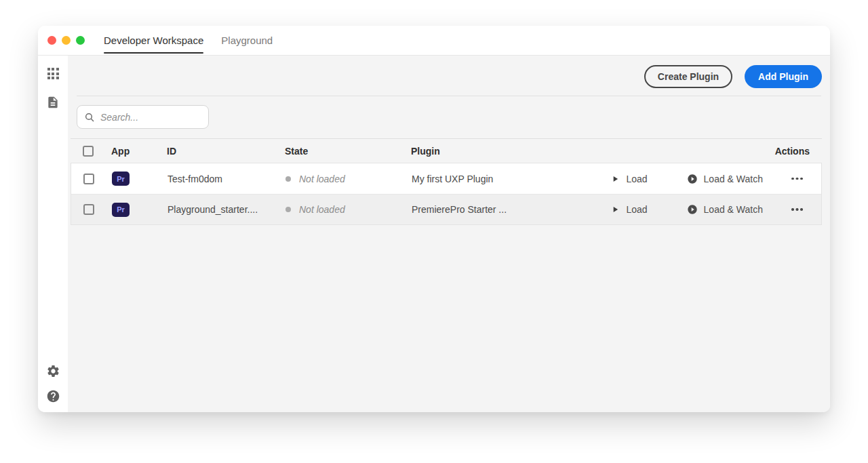  I want to click on table-body: Pr Test-fm0dom Not loaded My first UXP P…, so click(446, 194).